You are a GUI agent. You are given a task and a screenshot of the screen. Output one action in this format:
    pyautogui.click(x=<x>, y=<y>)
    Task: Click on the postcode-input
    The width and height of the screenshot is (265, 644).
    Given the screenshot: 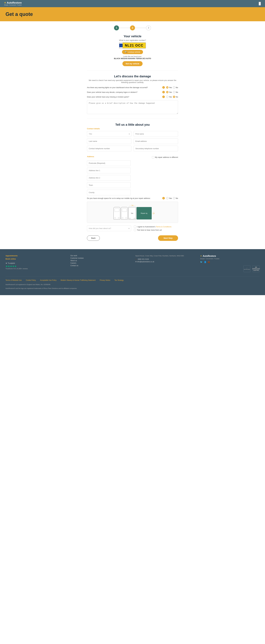 What is the action you would take?
    pyautogui.click(x=109, y=163)
    